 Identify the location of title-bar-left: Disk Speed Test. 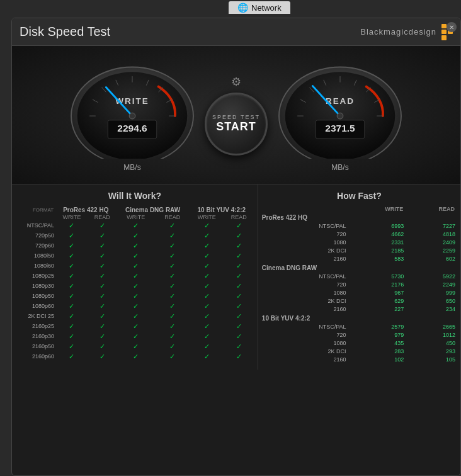
(65, 31).